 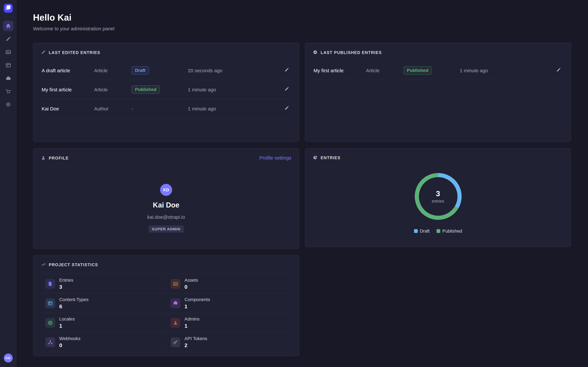 What do you see at coordinates (166, 217) in the screenshot?
I see `profile-email: kai.doe@strapi.io` at bounding box center [166, 217].